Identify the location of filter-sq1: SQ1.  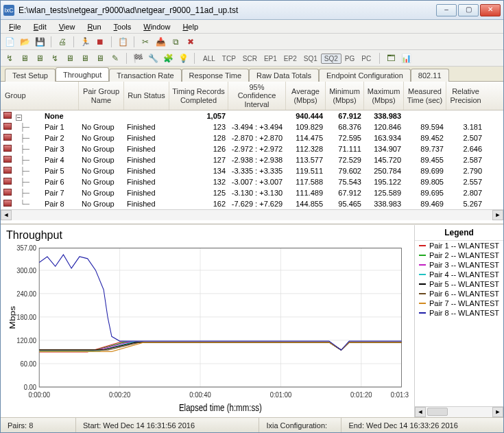
(311, 59).